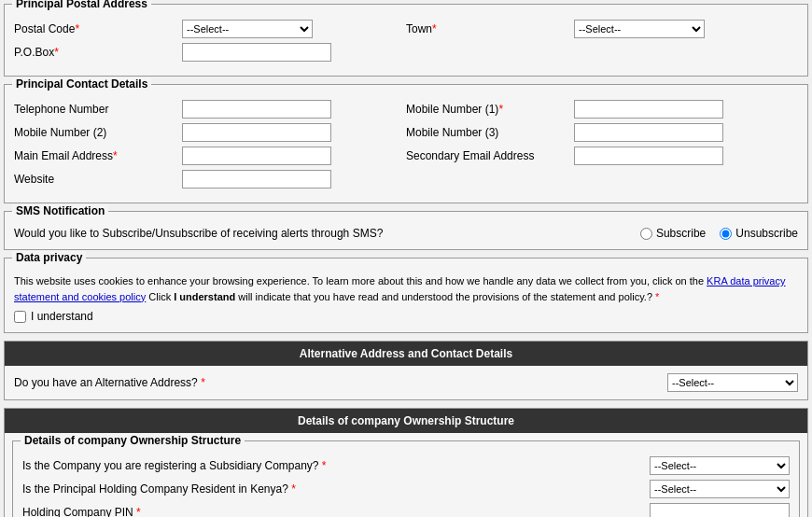 The image size is (812, 517). Describe the element at coordinates (673, 233) in the screenshot. I see `subscribe-option: Subscribe` at that location.